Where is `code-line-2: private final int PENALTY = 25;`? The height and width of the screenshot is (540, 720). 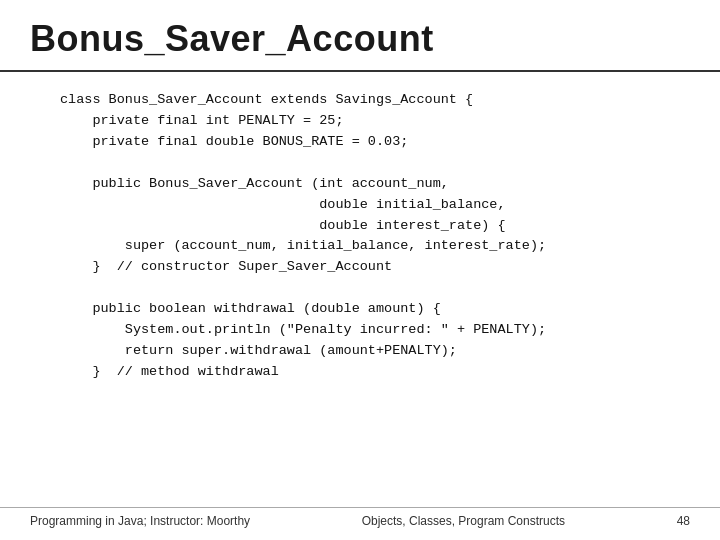 code-line-2: private final int PENALTY = 25; is located at coordinates (202, 120).